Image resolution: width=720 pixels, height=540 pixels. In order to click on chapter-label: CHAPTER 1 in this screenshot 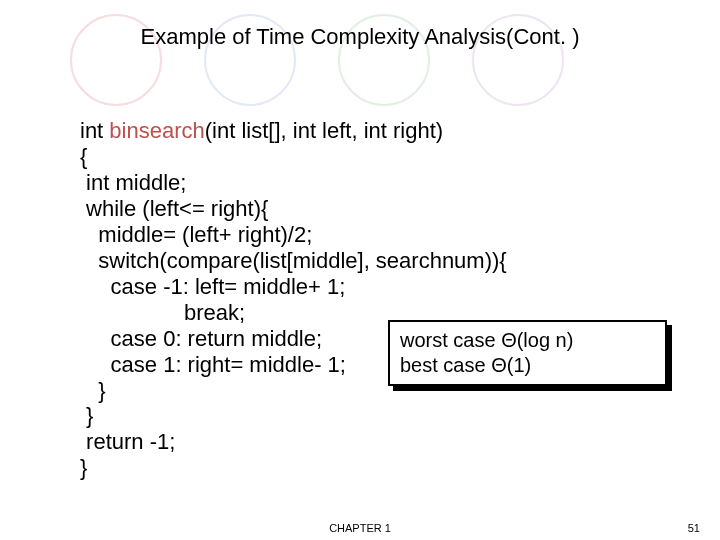, I will do `click(360, 528)`.